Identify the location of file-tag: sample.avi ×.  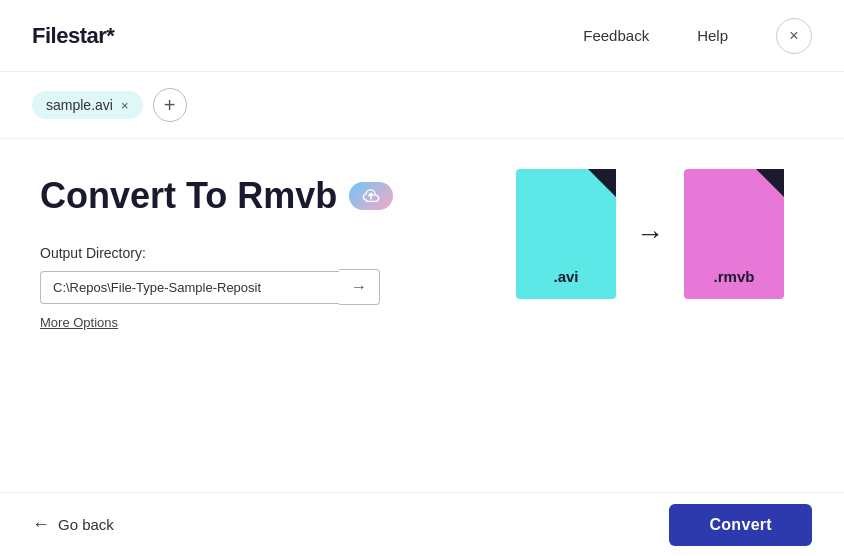
(88, 105).